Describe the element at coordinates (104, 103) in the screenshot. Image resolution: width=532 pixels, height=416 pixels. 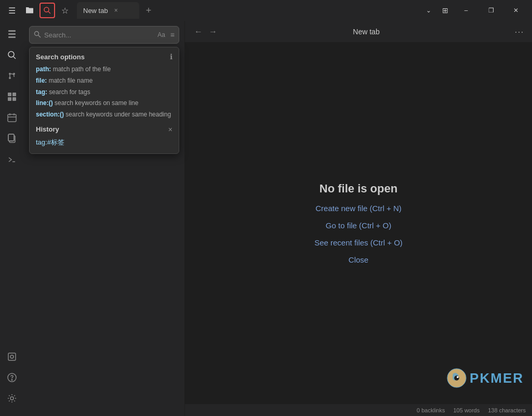
I see `option-line: line:() search keywords on same line` at that location.